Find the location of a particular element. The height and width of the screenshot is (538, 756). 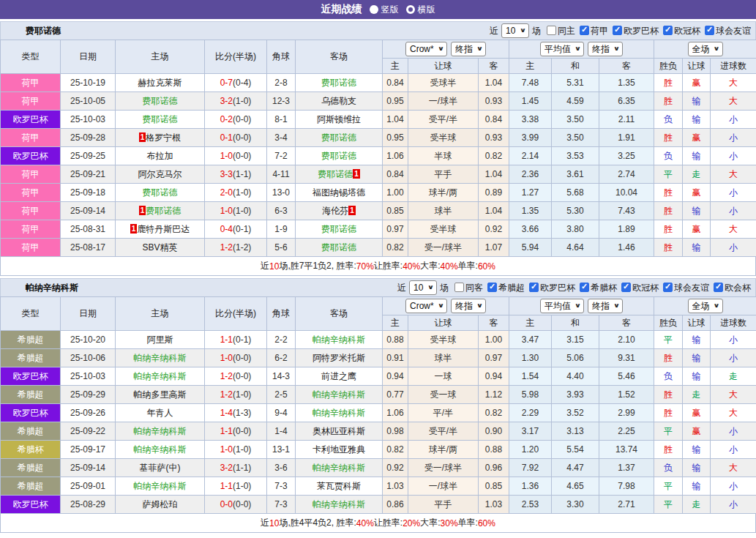

home-team-name: SBV精英 is located at coordinates (160, 247).